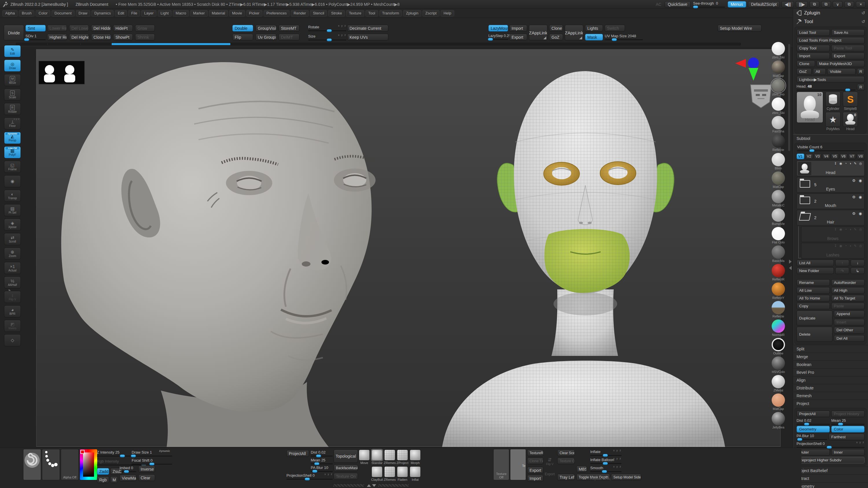 The width and height of the screenshot is (868, 488). I want to click on gizmo-y-axis, so click(753, 74).